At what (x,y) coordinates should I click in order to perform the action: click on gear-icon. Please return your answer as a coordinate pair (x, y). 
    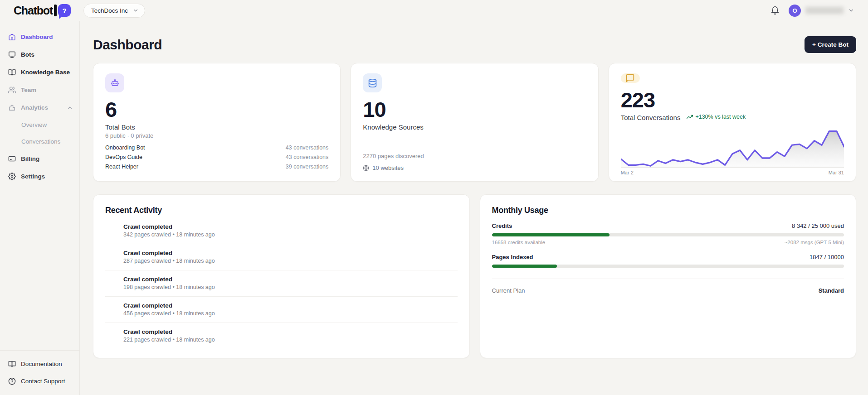
    Looking at the image, I should click on (12, 177).